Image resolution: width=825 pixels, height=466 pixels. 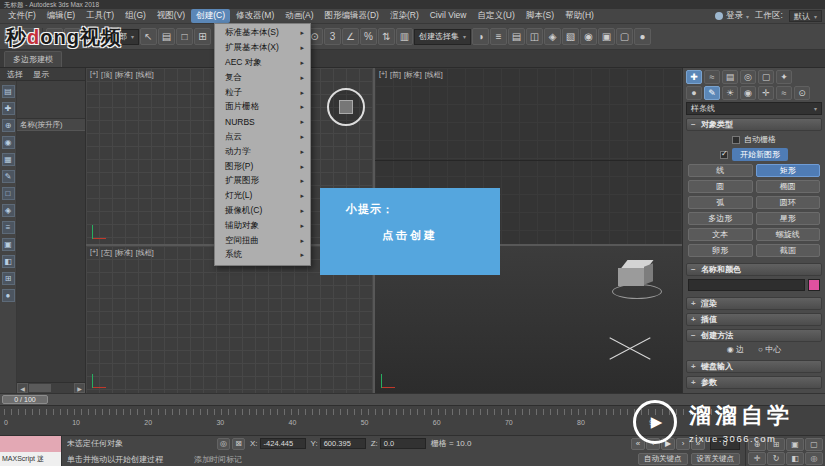 I want to click on scene-explorer-tool-icon: ▣, so click(x=8, y=244).